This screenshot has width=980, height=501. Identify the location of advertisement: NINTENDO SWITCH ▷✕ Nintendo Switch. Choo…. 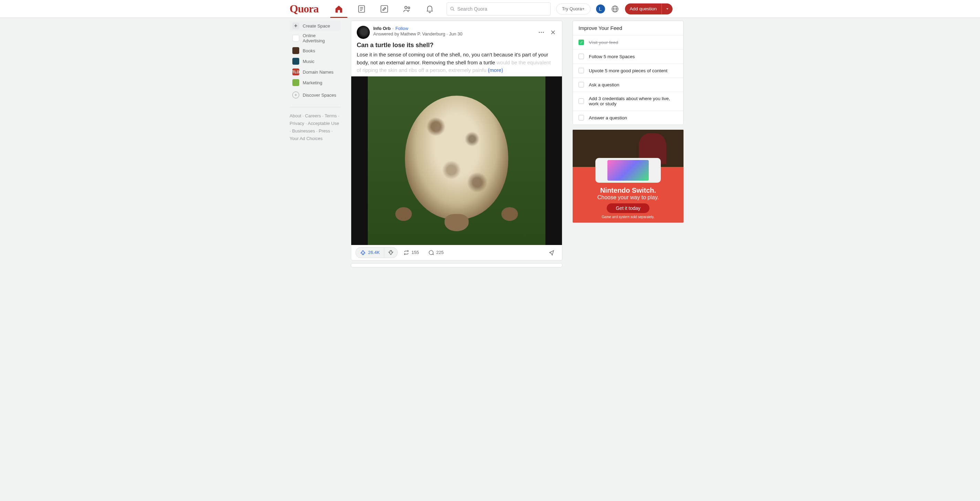
(628, 176).